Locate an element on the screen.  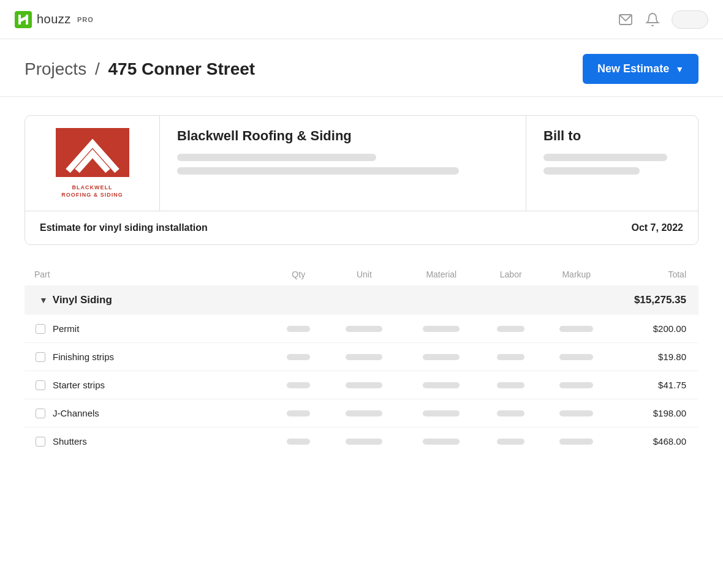
mail-icon is located at coordinates (626, 20).